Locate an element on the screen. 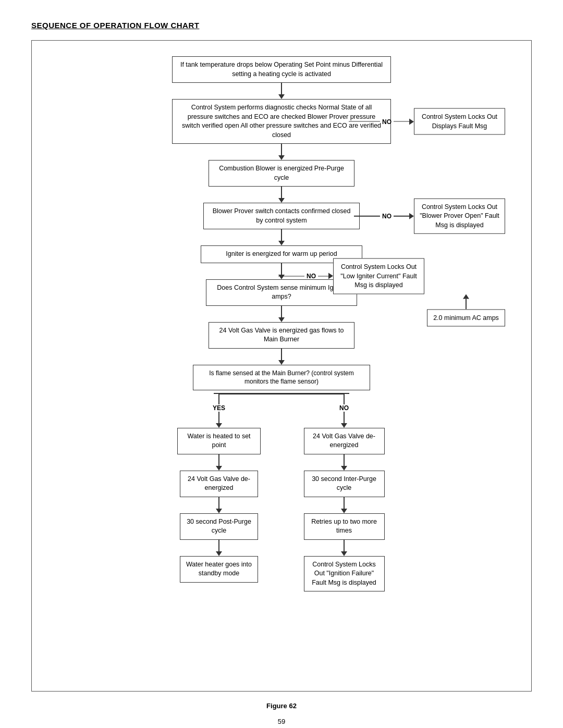  fault4-box: Control System Locks Out "Ignition Failu… is located at coordinates (344, 574).